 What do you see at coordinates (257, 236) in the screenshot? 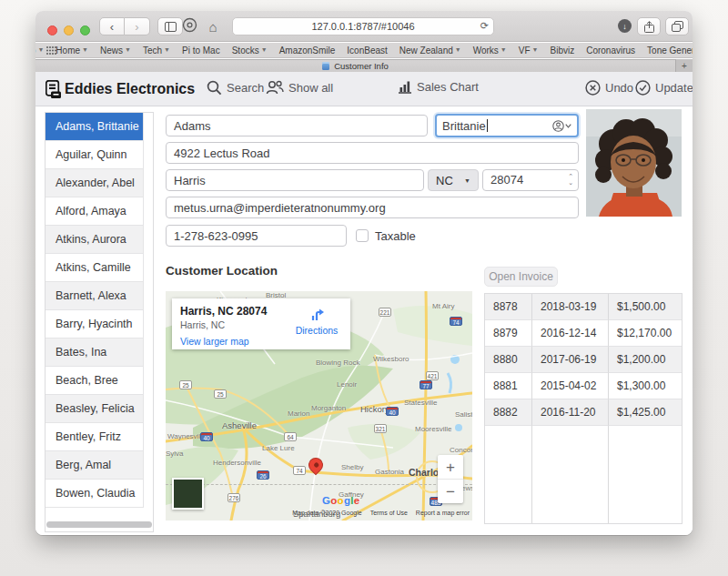
I see `phone-field` at bounding box center [257, 236].